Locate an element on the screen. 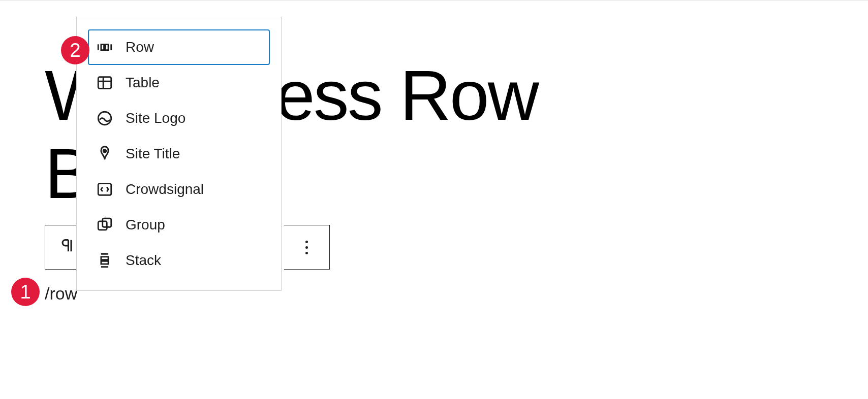  stack-icon is located at coordinates (105, 260).